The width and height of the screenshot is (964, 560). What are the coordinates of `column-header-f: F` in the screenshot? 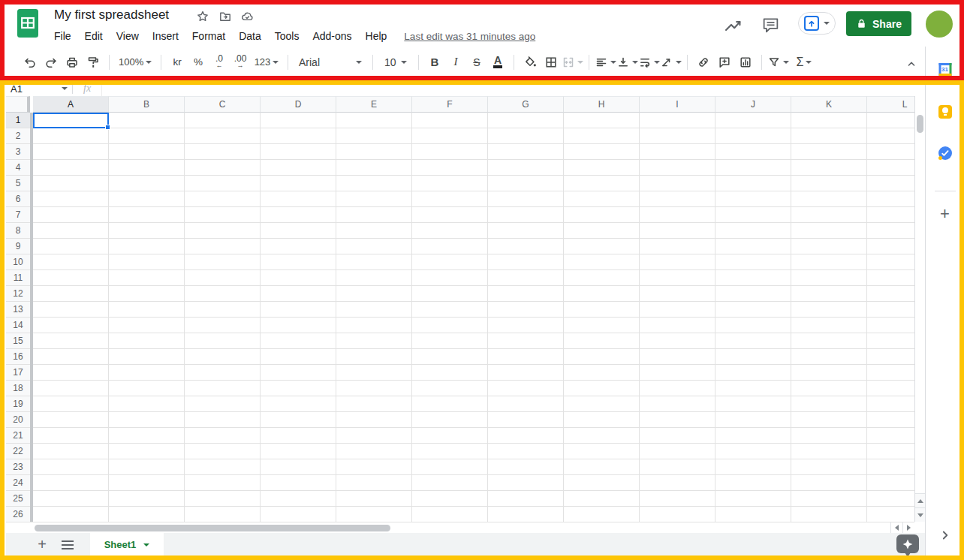 It's located at (450, 104).